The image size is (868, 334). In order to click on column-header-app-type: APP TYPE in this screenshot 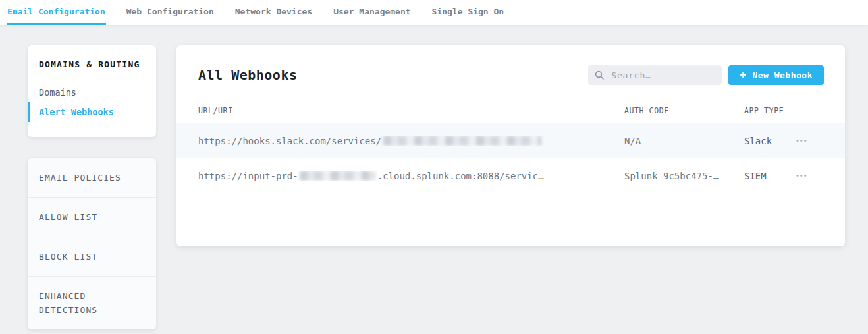, I will do `click(769, 111)`.